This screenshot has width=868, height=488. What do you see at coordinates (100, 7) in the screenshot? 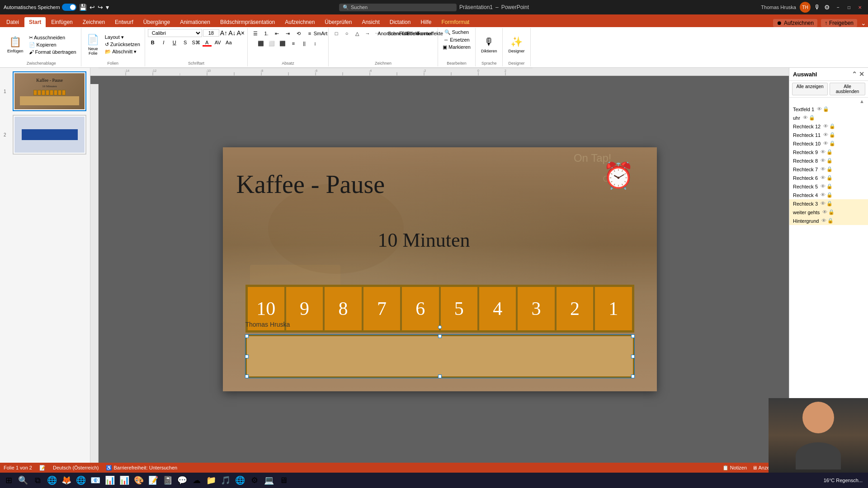
I see `redo-icon: ↪` at bounding box center [100, 7].